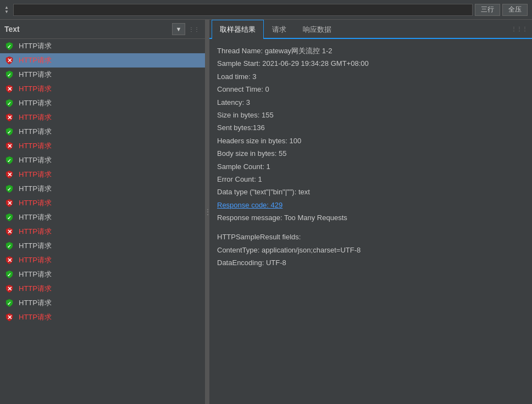 The image size is (532, 404). What do you see at coordinates (370, 30) in the screenshot?
I see `tabs-bar: 取样器结果 请求 响应数据 ⋮⋮⋮` at bounding box center [370, 30].